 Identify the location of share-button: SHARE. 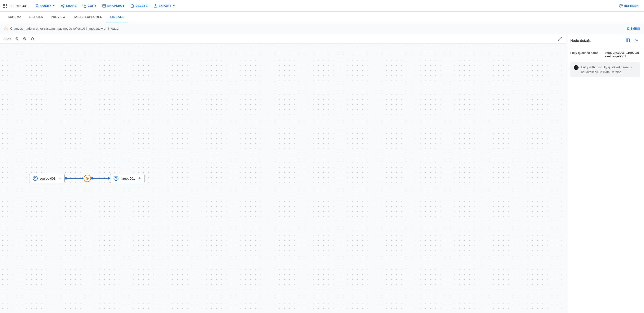
(69, 6).